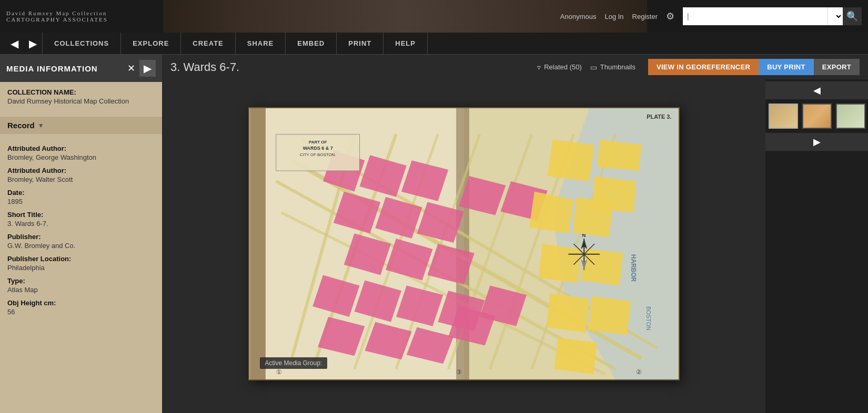 The image size is (868, 413). I want to click on svg-text: PART OF, so click(318, 142).